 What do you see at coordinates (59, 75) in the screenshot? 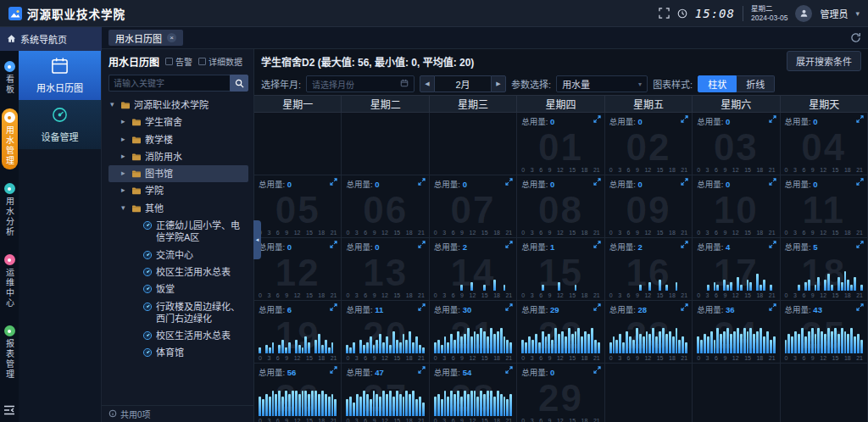
I see `tile-water-calendar: 用水日历图` at bounding box center [59, 75].